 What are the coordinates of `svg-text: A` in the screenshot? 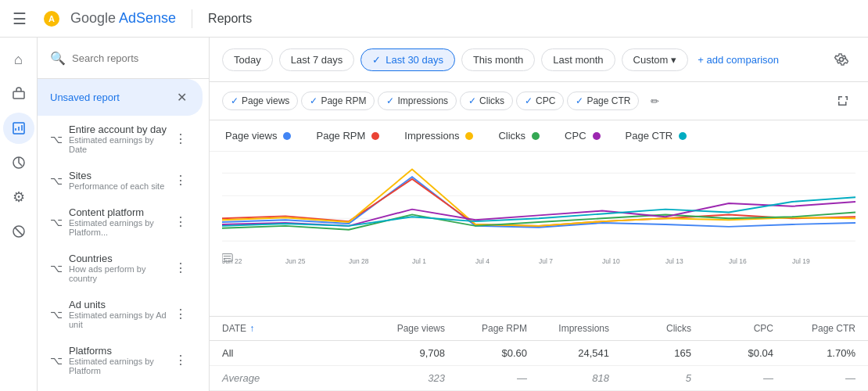 It's located at (52, 19).